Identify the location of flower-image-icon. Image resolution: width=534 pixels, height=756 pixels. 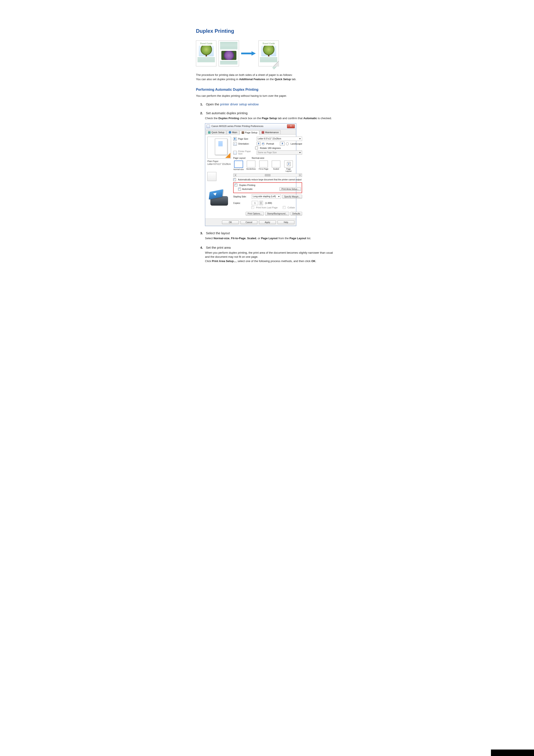
(229, 55).